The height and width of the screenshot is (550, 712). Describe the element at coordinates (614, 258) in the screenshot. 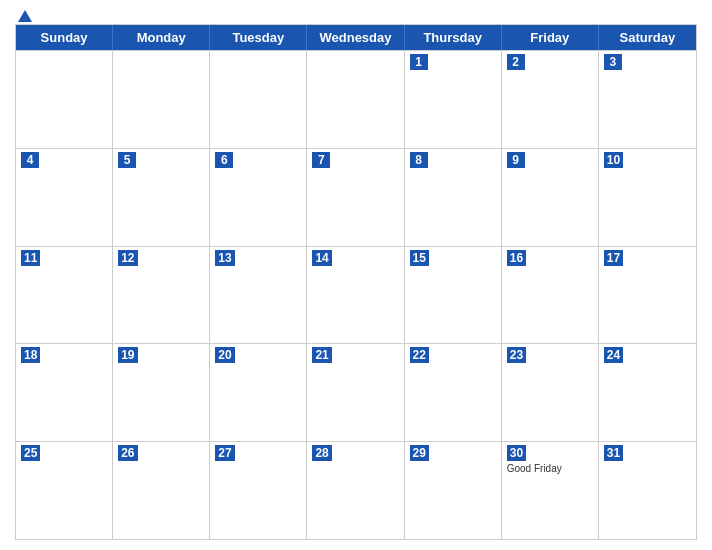

I see `day-number: 17` at that location.